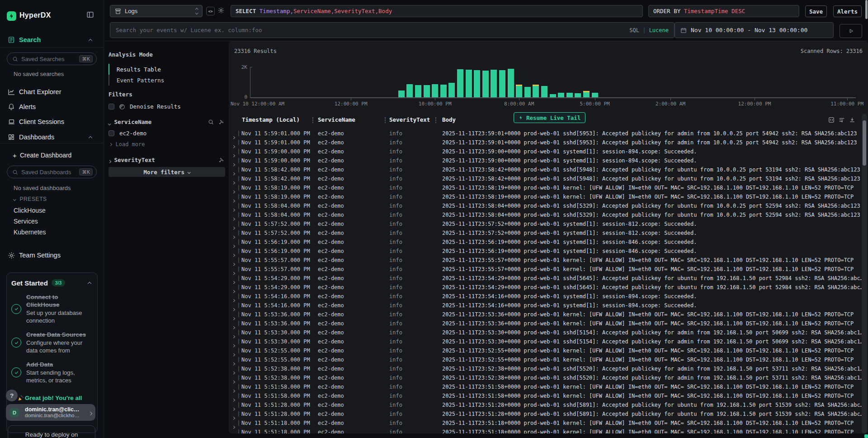  What do you see at coordinates (52, 92) in the screenshot?
I see `sidebar-item-chart-explorer: Chart Explorer` at bounding box center [52, 92].